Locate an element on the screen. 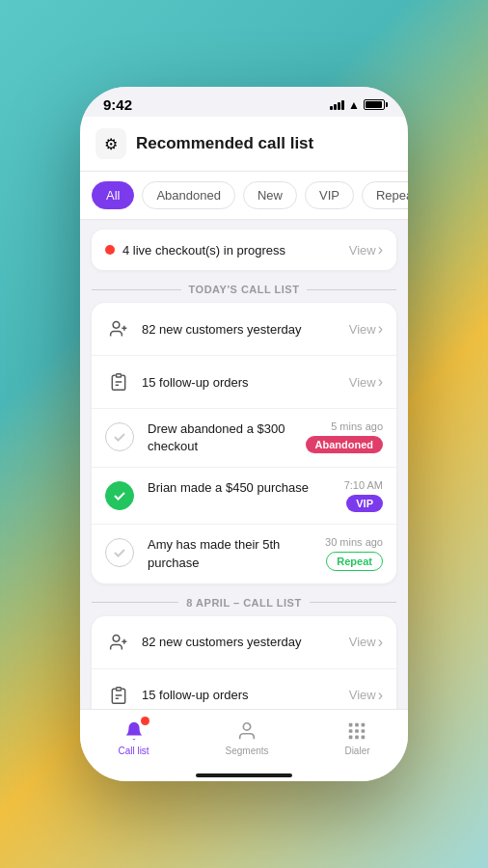 This screenshot has width=488, height=868. april-section-divider: 8 APRIL – CALL LIST is located at coordinates (244, 603).